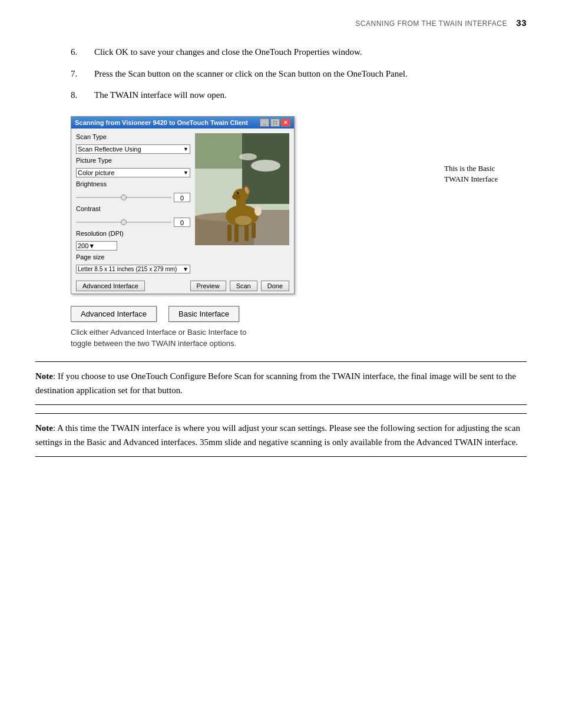  Describe the element at coordinates (310, 52) in the screenshot. I see `step-text-6: Click OK to save your changes and close …` at that location.